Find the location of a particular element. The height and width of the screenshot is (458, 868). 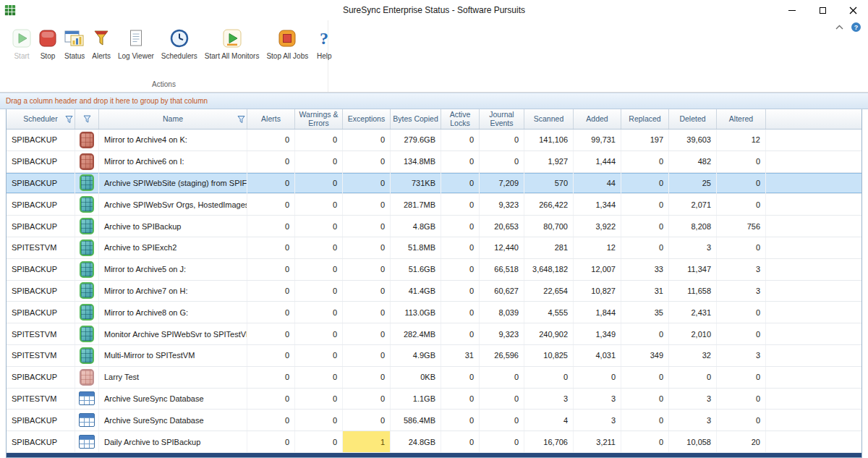

column-label: Replaced is located at coordinates (644, 119).